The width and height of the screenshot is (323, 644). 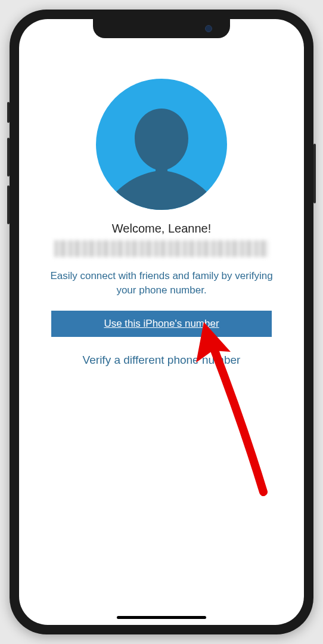 What do you see at coordinates (162, 283) in the screenshot?
I see `verification-description: Easily connect with friends and family b…` at bounding box center [162, 283].